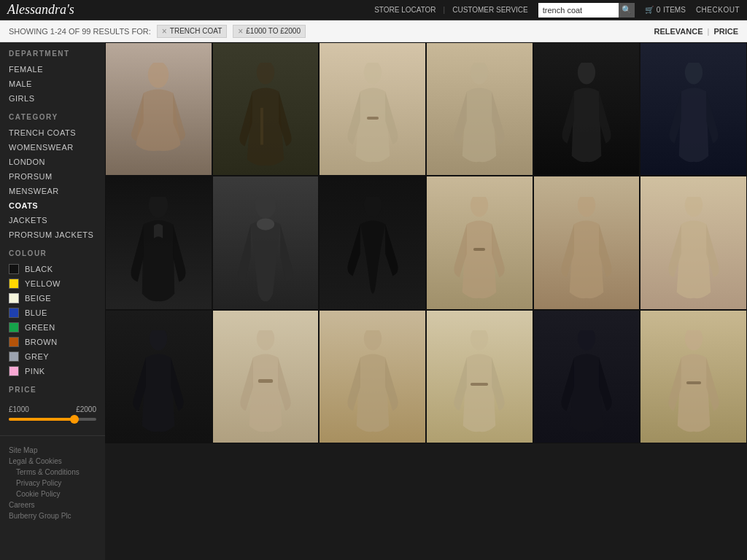 This screenshot has width=747, height=560. I want to click on colour-beige: BEIGE, so click(53, 298).